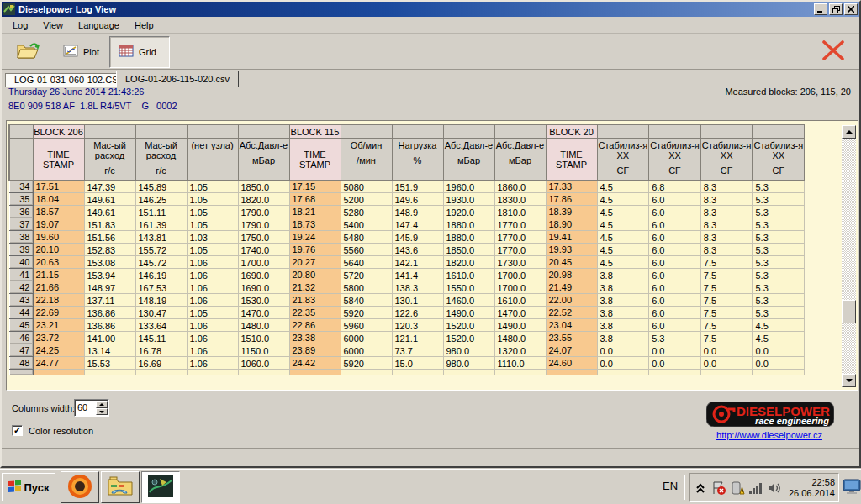  What do you see at coordinates (367, 351) in the screenshot?
I see `cell: 6000` at bounding box center [367, 351].